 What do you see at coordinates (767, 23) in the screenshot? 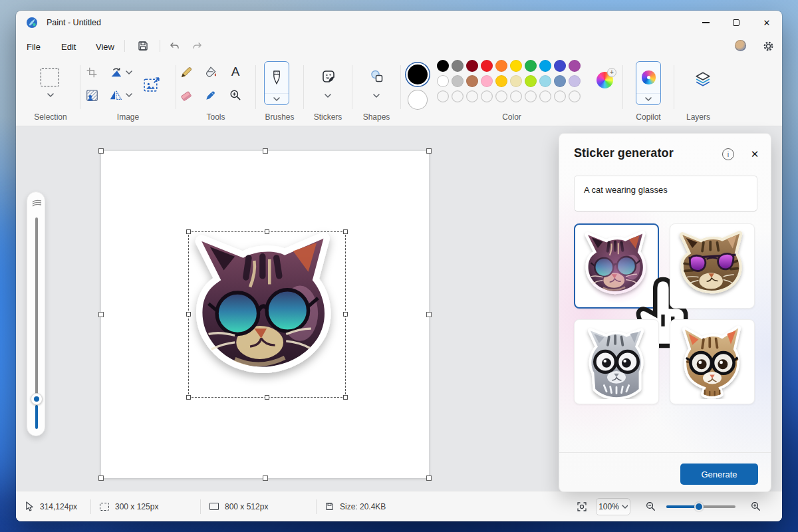
I see `close-button: ✕` at bounding box center [767, 23].